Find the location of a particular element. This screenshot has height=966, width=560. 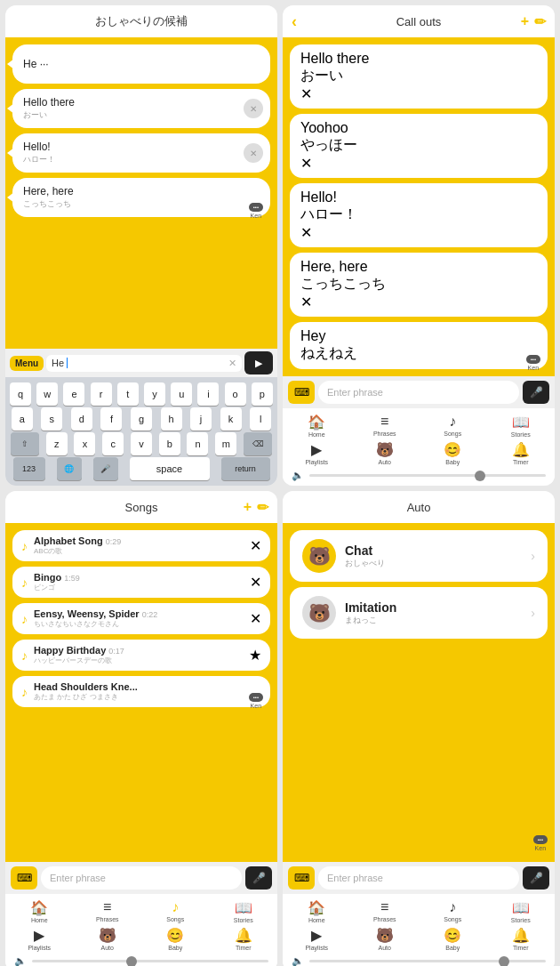

key-mic: 🎤 is located at coordinates (106, 469).